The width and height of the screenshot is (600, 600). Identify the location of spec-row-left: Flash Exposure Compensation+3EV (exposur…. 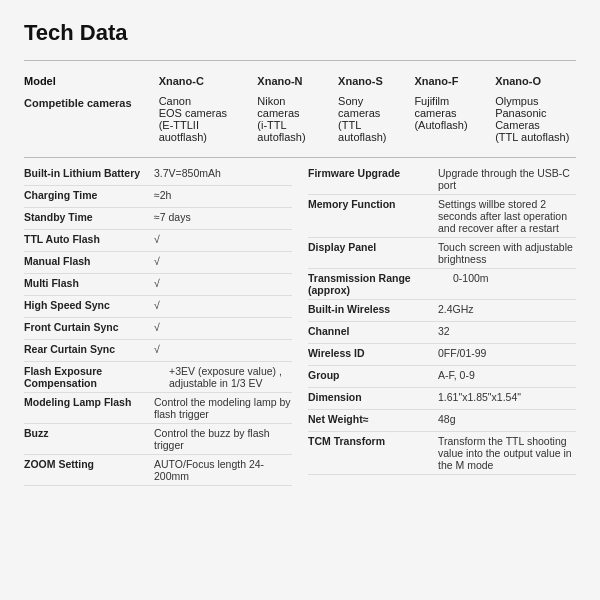
(158, 378).